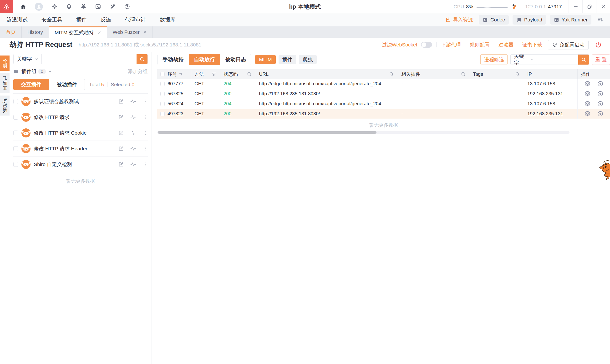 The image size is (610, 364). I want to click on table-row-selected: 497823 GET 200 http://192.168.235.131:80…, so click(384, 114).